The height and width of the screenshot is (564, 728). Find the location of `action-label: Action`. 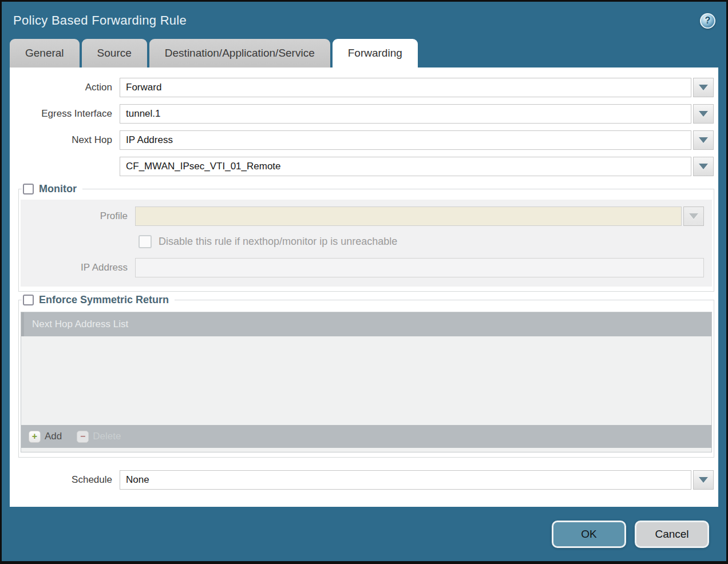

action-label: Action is located at coordinates (65, 88).